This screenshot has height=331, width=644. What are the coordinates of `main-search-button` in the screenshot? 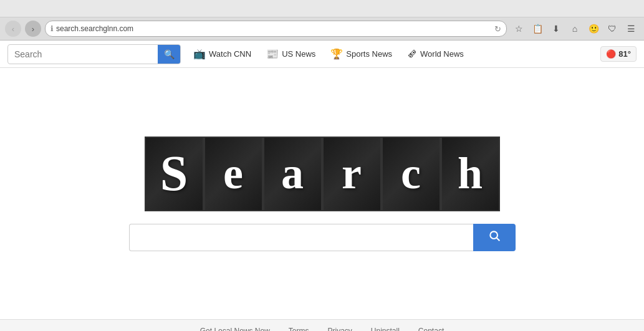 It's located at (494, 237).